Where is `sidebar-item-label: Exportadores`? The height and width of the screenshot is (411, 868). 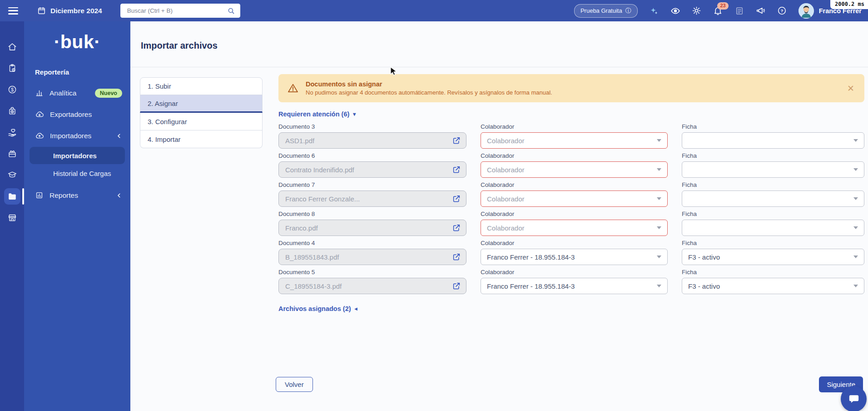
sidebar-item-label: Exportadores is located at coordinates (71, 115).